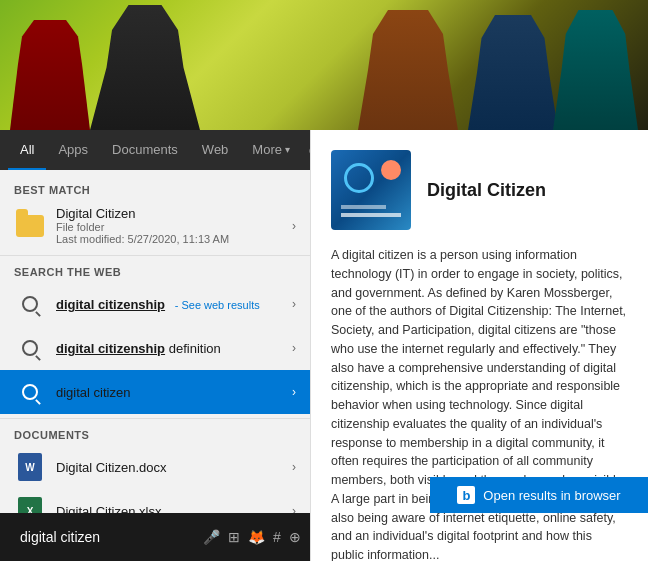  I want to click on best-match-arrow: ›, so click(294, 226).